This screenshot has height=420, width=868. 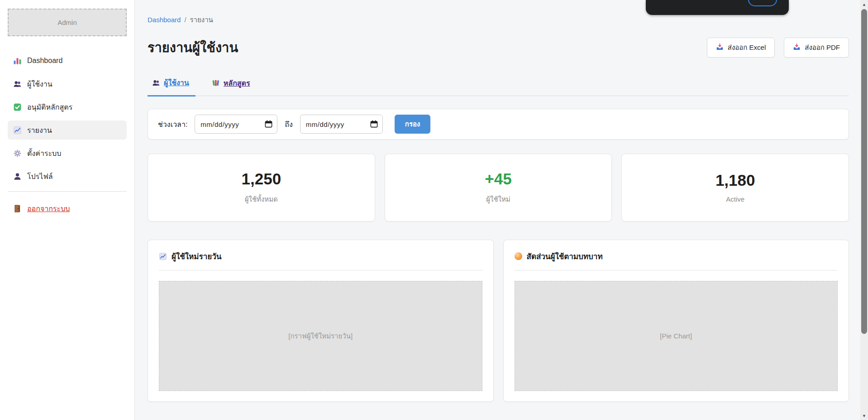 I want to click on sidebar-item-label: Dashboard, so click(x=45, y=61).